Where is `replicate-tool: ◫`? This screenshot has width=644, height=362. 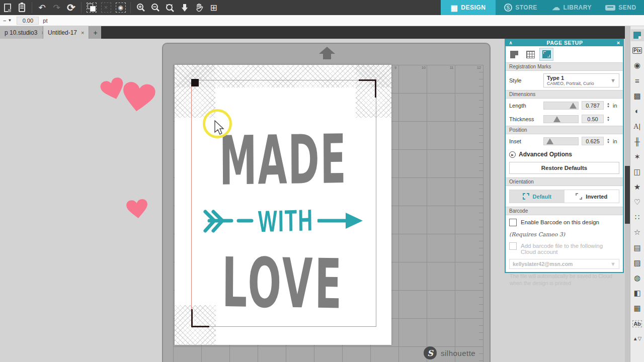 replicate-tool: ◫ is located at coordinates (637, 172).